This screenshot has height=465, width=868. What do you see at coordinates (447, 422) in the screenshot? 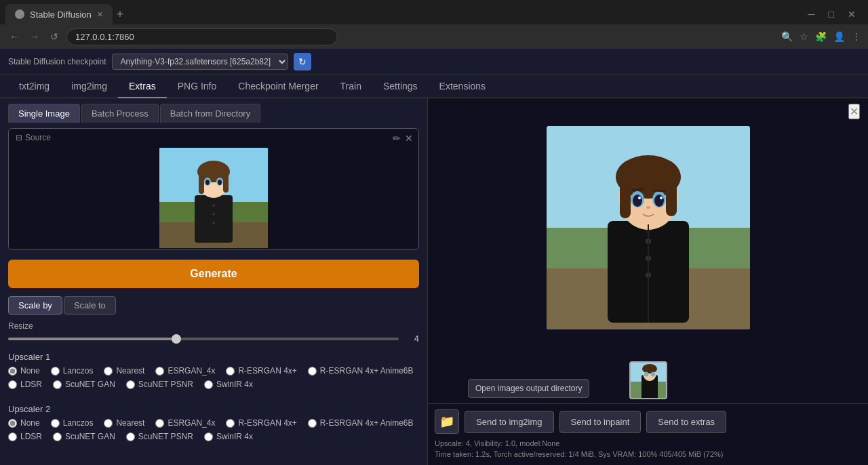
I see `open-output-folder-button: 📁 Open images output directory` at bounding box center [447, 422].